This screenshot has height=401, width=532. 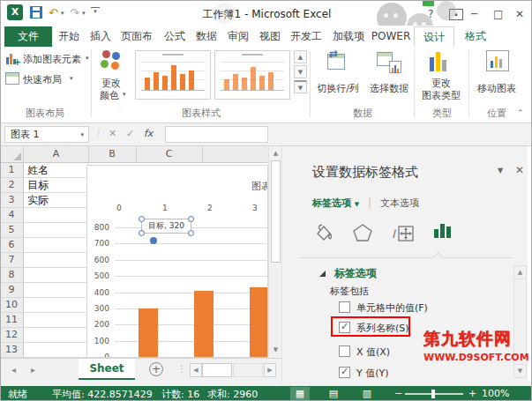 I want to click on checkbox-y-value-label: Y 值(Y), so click(x=372, y=374).